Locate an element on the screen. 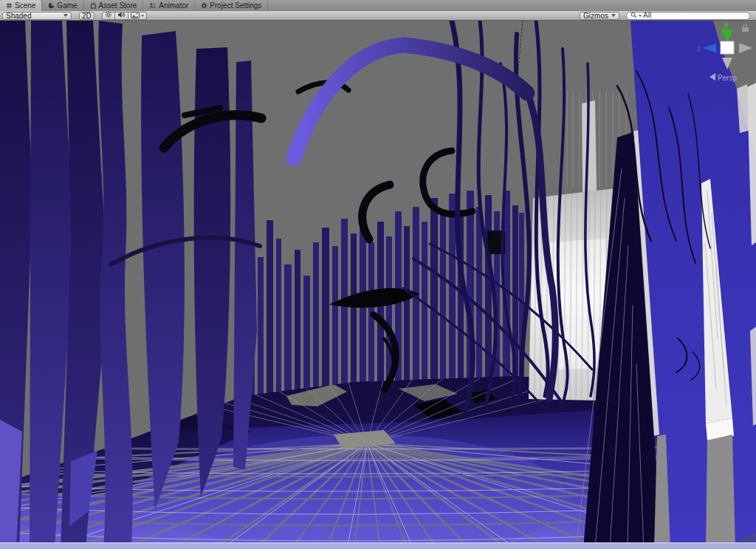 This screenshot has width=756, height=549. asset-store-icon is located at coordinates (93, 6).